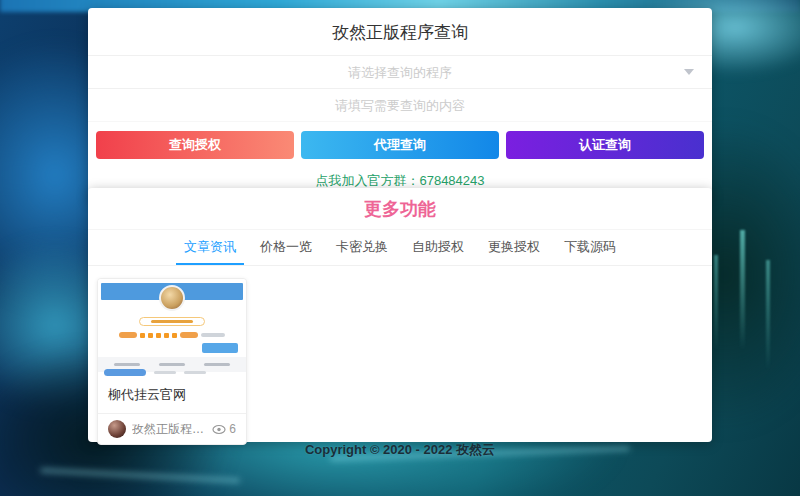 Image resolution: width=800 pixels, height=496 pixels. What do you see at coordinates (514, 248) in the screenshot?
I see `tab-change-auth: 更换授权` at bounding box center [514, 248].